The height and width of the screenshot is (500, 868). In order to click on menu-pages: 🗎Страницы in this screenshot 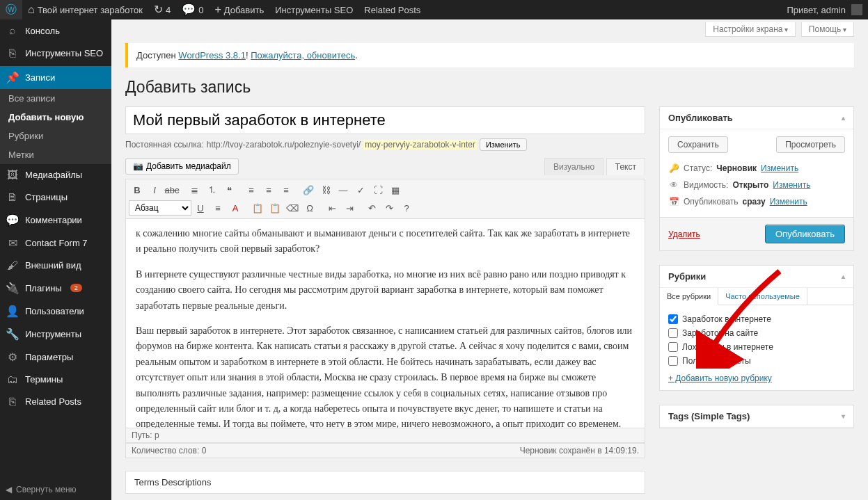, I will do `click(56, 197)`.